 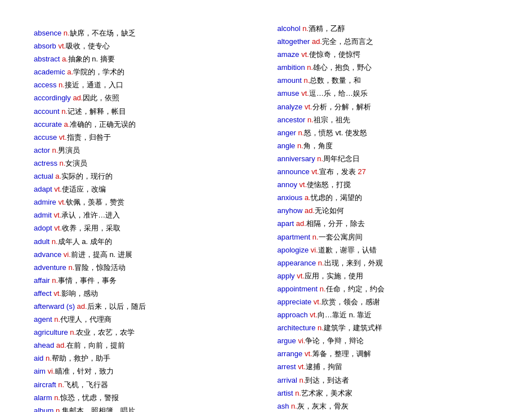 What do you see at coordinates (38, 358) in the screenshot?
I see `word-english: aid` at bounding box center [38, 358].